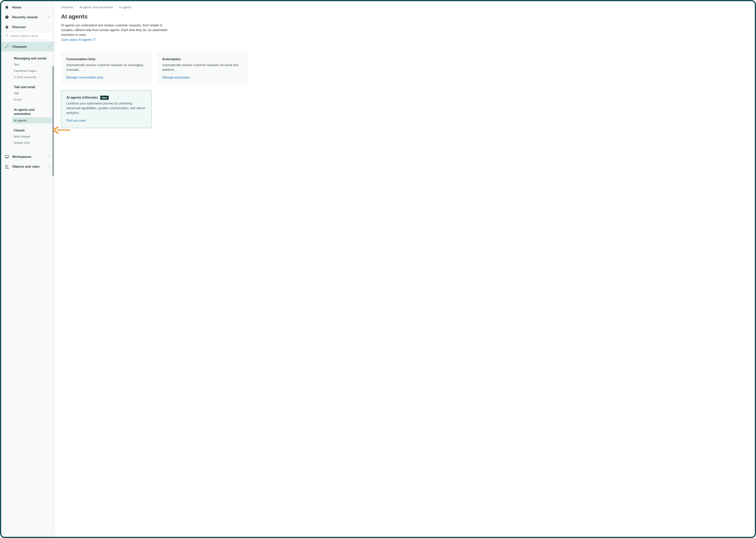  I want to click on nav-workspaces-label: Workspaces, so click(22, 157).